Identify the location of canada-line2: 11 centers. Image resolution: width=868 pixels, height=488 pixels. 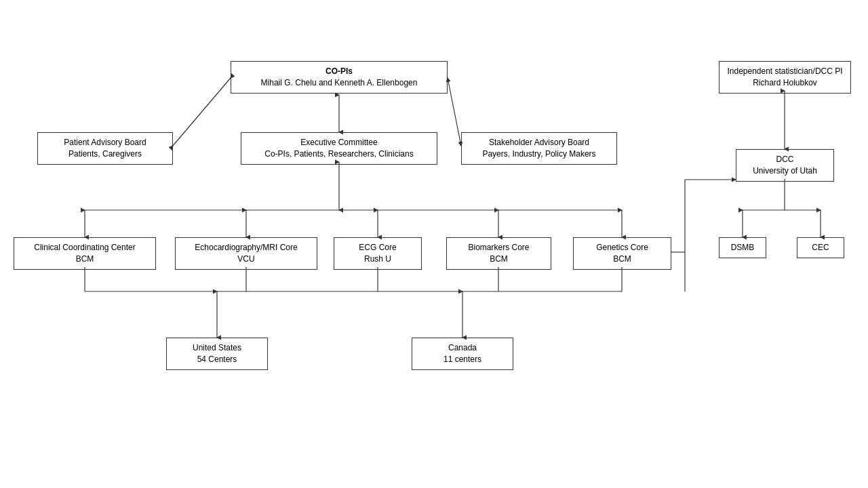
(462, 359).